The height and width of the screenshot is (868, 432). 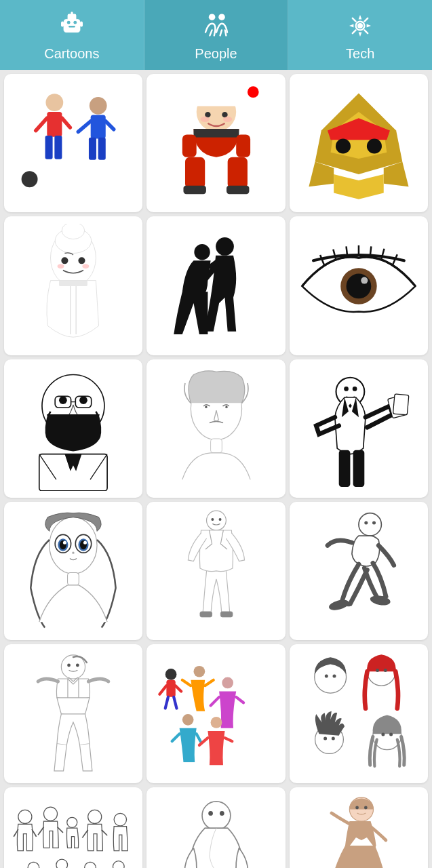 What do you see at coordinates (216, 26) in the screenshot?
I see `people-icon` at bounding box center [216, 26].